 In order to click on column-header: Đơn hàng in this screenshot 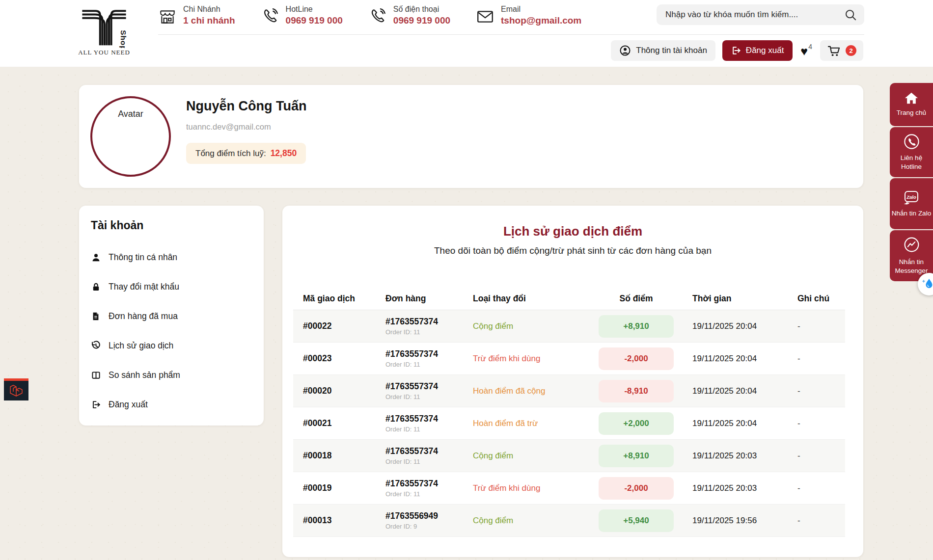, I will do `click(429, 298)`.